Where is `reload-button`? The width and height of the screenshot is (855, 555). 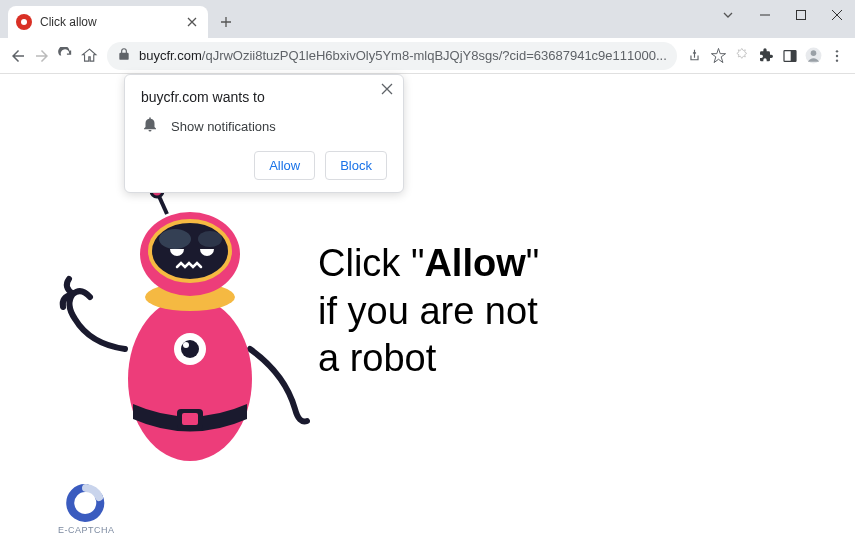
reload-button is located at coordinates (65, 56).